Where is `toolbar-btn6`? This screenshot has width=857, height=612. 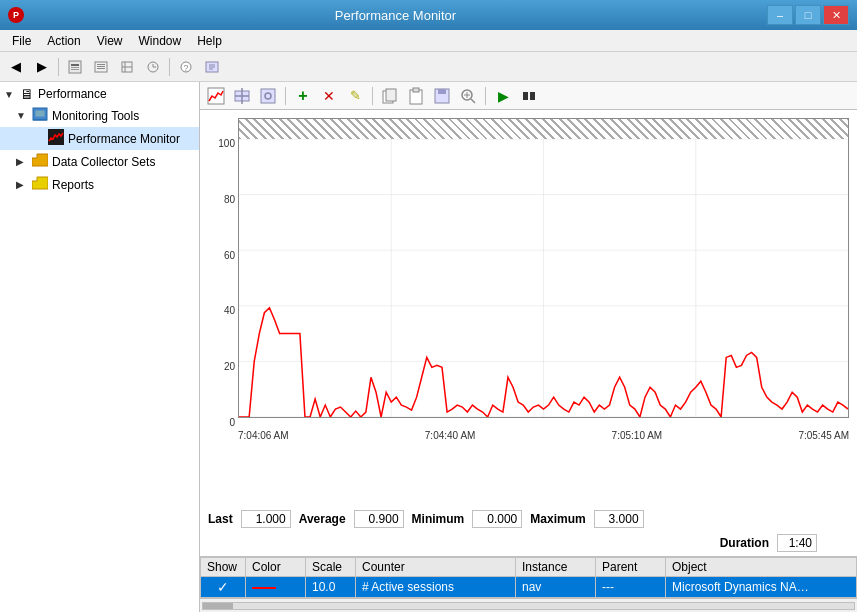 toolbar-btn6 is located at coordinates (212, 67).